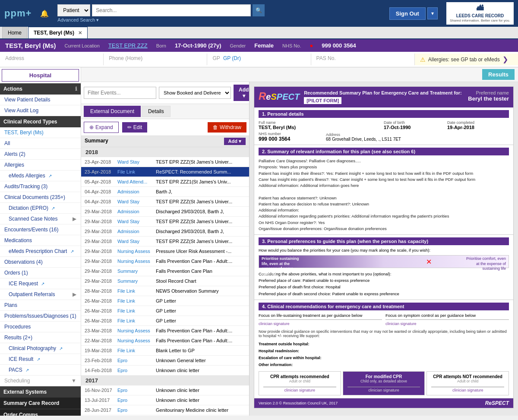  I want to click on sidebar-external-systems: External Systems, so click(41, 392).